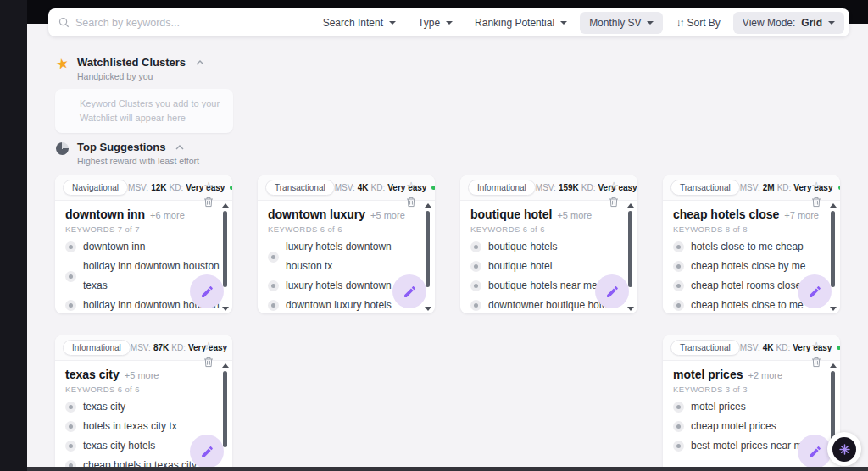  I want to click on keyword-label: cheap hotels in texas city, so click(140, 461).